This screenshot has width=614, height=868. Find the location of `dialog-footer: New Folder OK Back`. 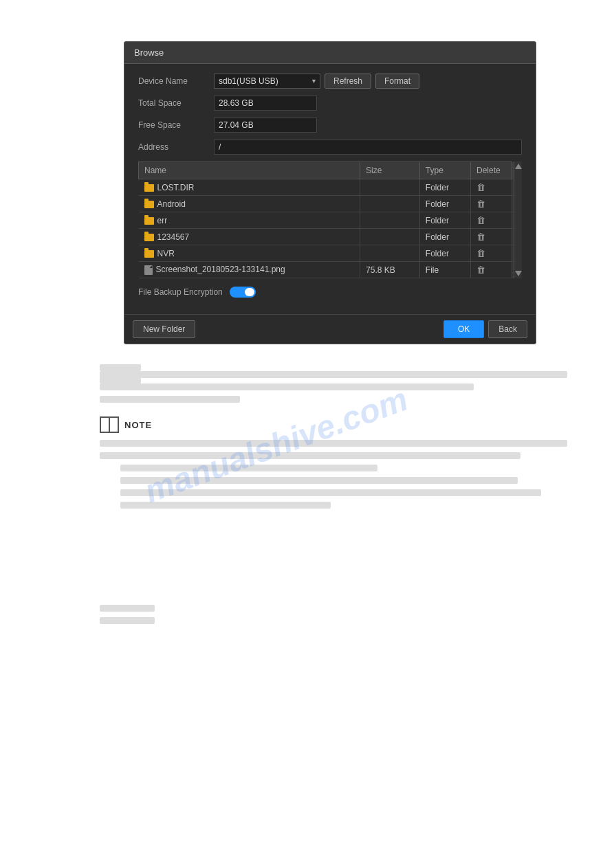

dialog-footer: New Folder OK Back is located at coordinates (330, 329).